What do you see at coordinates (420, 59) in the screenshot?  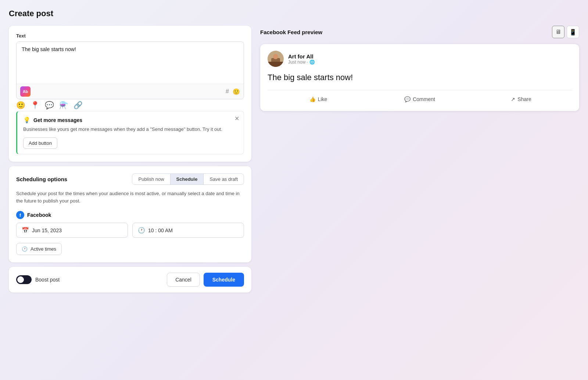 I see `preview-profile: Art for All Just now · 🌐` at bounding box center [420, 59].